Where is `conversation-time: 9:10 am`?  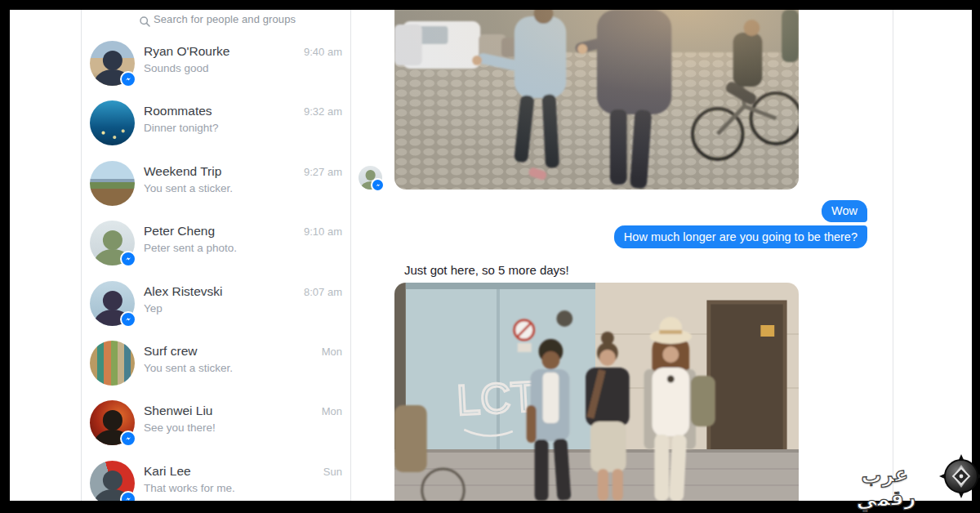 conversation-time: 9:10 am is located at coordinates (323, 232).